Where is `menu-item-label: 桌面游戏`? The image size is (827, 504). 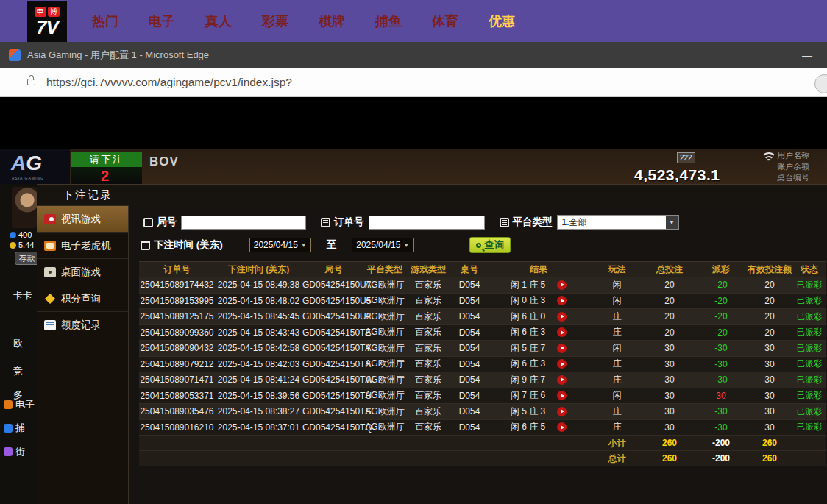
menu-item-label: 桌面游戏 is located at coordinates (81, 272).